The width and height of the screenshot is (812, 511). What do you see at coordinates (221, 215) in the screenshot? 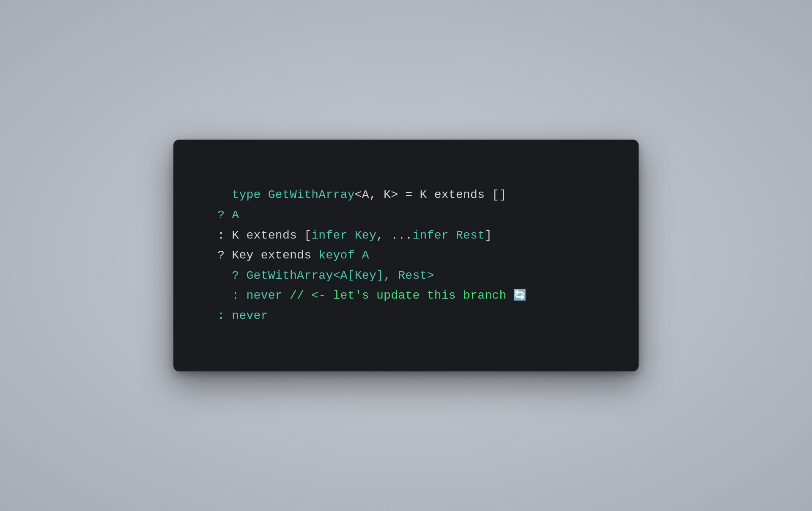
I see `line-2: ? A` at bounding box center [221, 215].